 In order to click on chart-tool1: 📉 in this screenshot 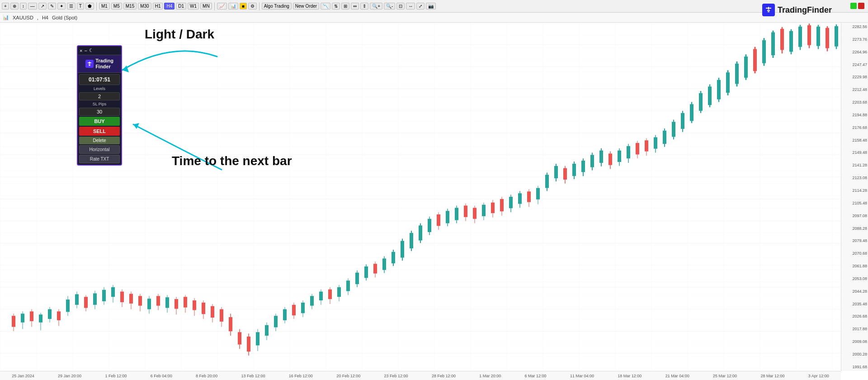, I will do `click(326, 6)`.